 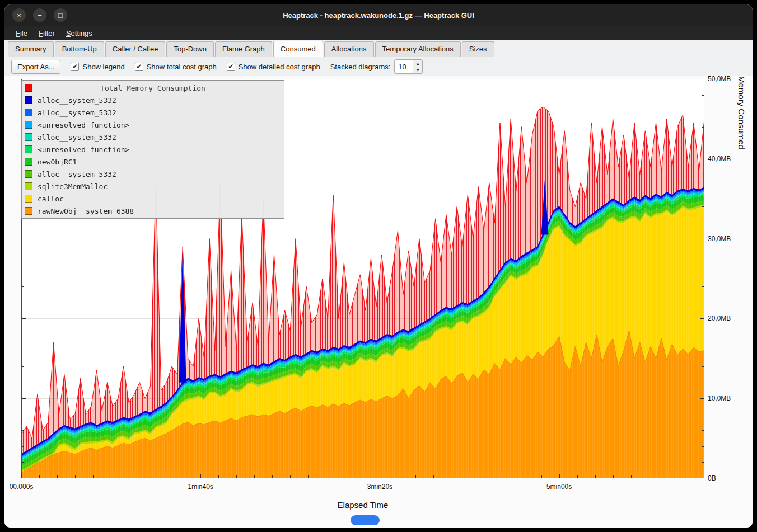 What do you see at coordinates (741, 279) in the screenshot?
I see `y-axis-title: Memory Consumed` at bounding box center [741, 279].